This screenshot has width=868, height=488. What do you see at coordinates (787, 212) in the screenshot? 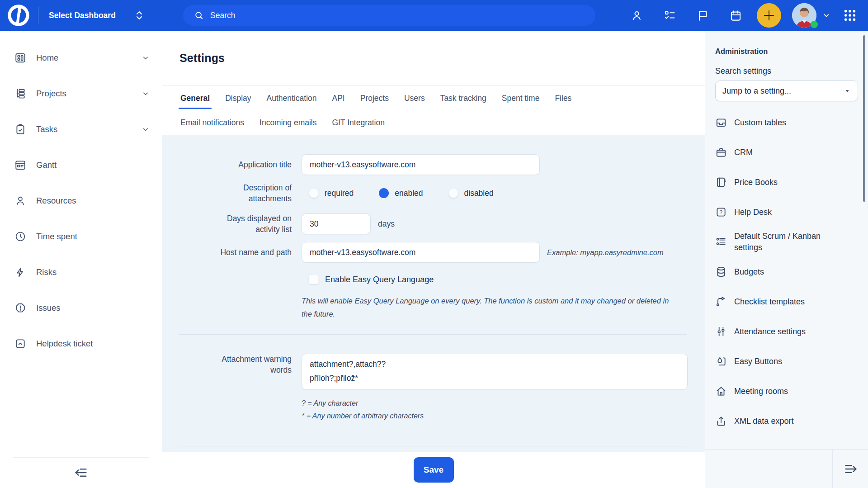
I see `admin-item-help-desk: ? Help Desk` at bounding box center [787, 212].